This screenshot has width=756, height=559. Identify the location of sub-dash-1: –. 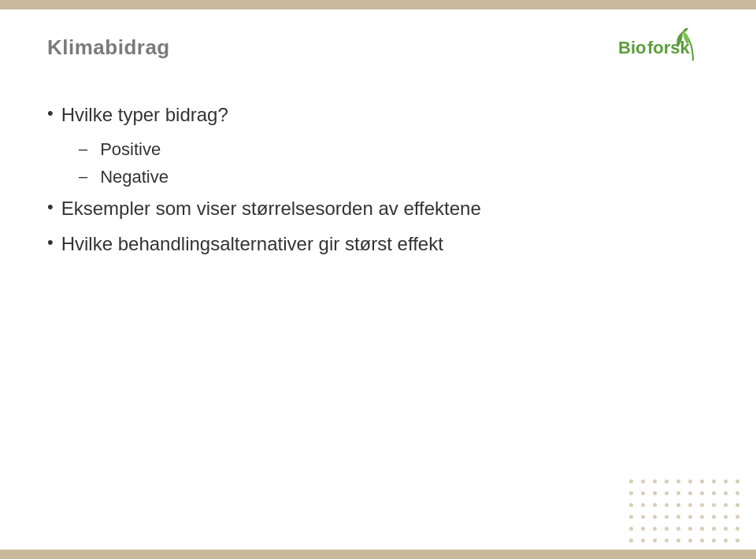
(83, 149).